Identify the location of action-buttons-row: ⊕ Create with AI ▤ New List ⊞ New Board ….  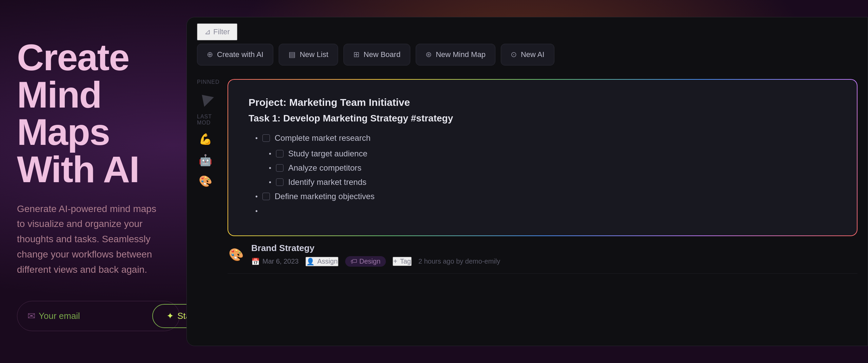
(527, 58).